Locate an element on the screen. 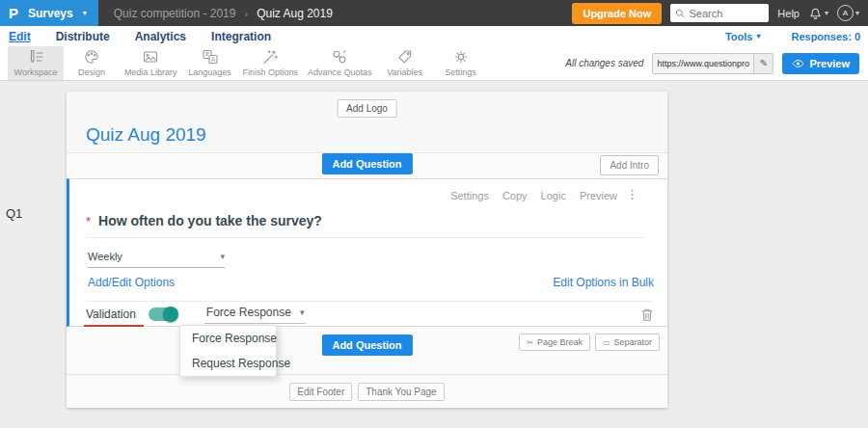  validation-toggle is located at coordinates (163, 314).